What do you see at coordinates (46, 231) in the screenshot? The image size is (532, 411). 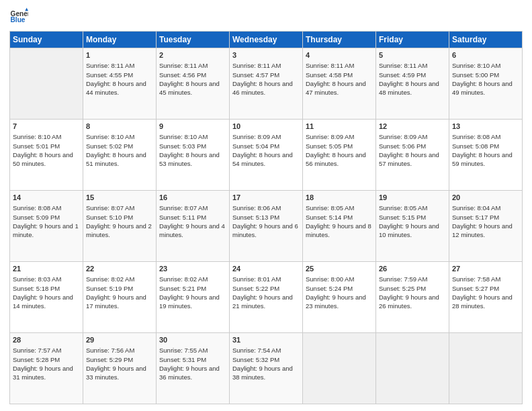 I see `daylight-text: Daylight: 9 hours and 1 minute.` at bounding box center [46, 231].